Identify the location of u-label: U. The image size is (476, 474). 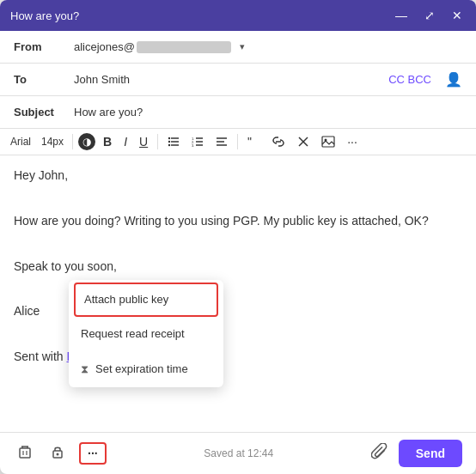
(143, 142).